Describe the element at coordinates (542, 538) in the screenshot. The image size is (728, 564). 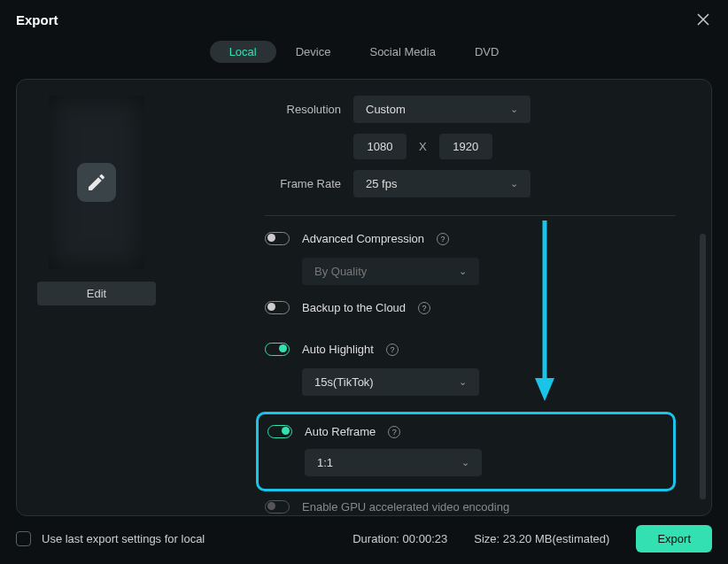
I see `size-info: Size: 23.20 MB(estimated)` at that location.